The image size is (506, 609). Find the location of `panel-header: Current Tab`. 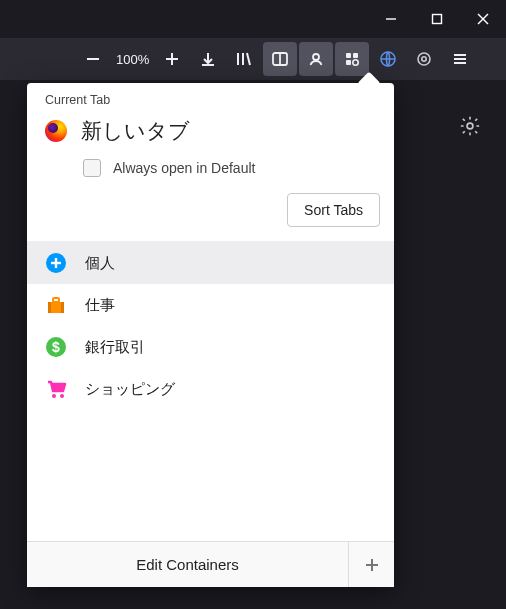

panel-header: Current Tab is located at coordinates (210, 97).